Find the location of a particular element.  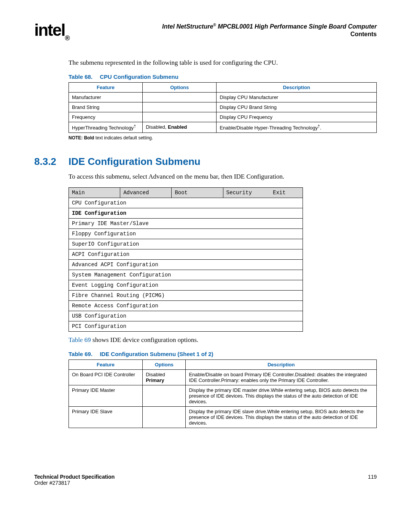

menu-item: Event Logging Configuration is located at coordinates (186, 286).